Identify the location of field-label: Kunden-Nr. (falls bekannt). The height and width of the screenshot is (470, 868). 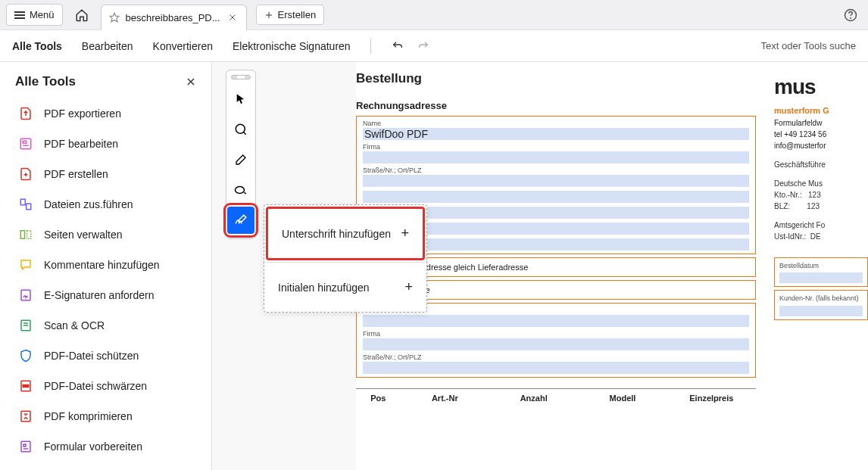
(821, 299).